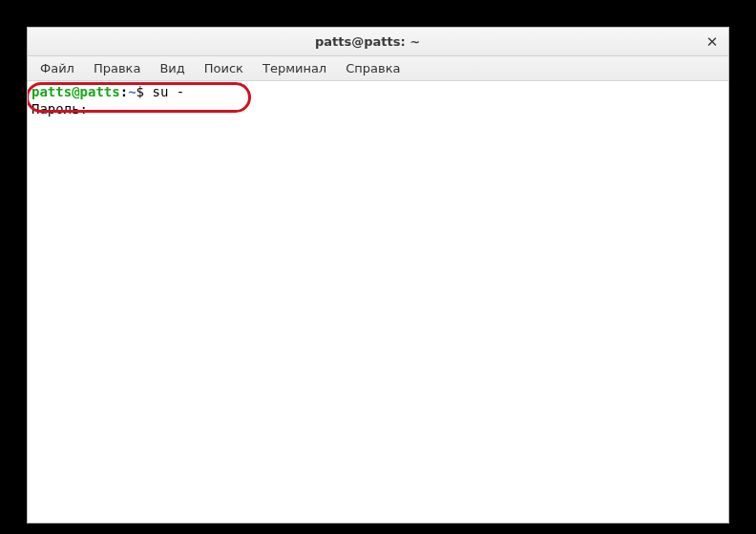 The width and height of the screenshot is (756, 534). Describe the element at coordinates (294, 69) in the screenshot. I see `menu-terminal: Терминал` at that location.